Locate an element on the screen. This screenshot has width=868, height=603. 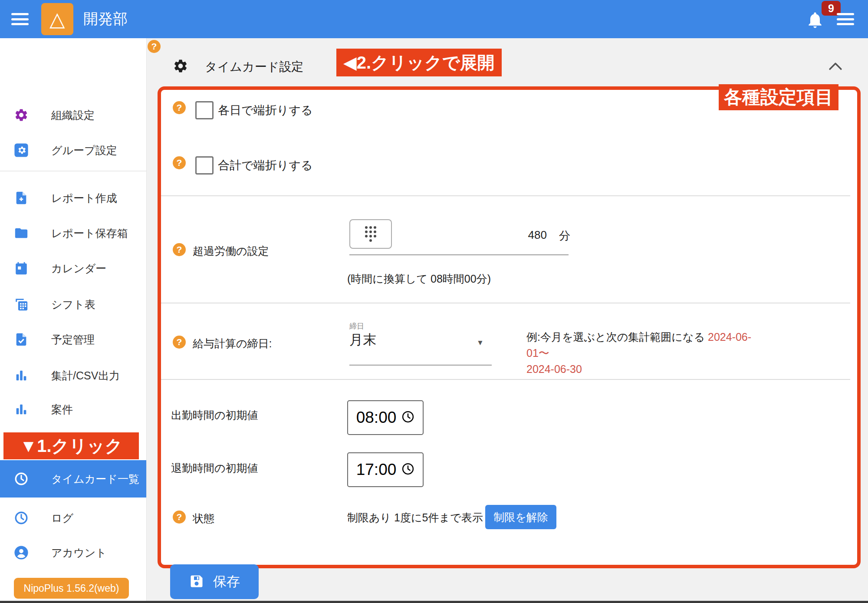
app-version-badge: NipoPlus 1.56.2(web) is located at coordinates (71, 588).